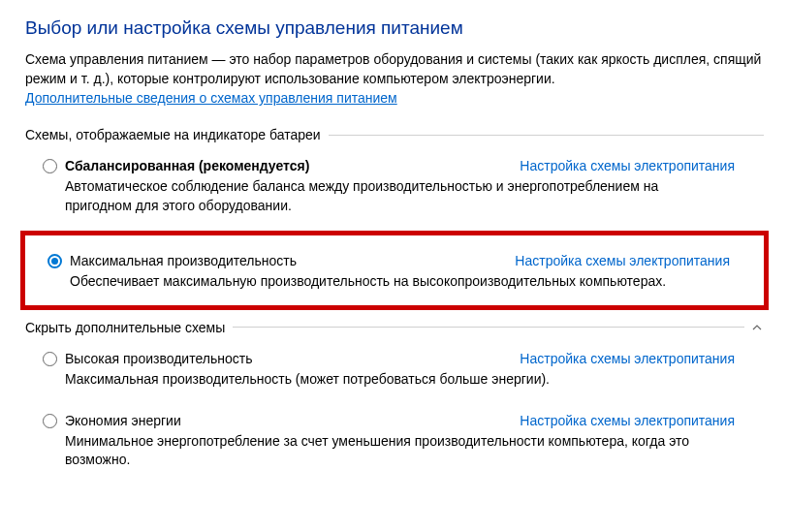  I want to click on page-description: Схема управления питанием — это набор па…, so click(394, 70).